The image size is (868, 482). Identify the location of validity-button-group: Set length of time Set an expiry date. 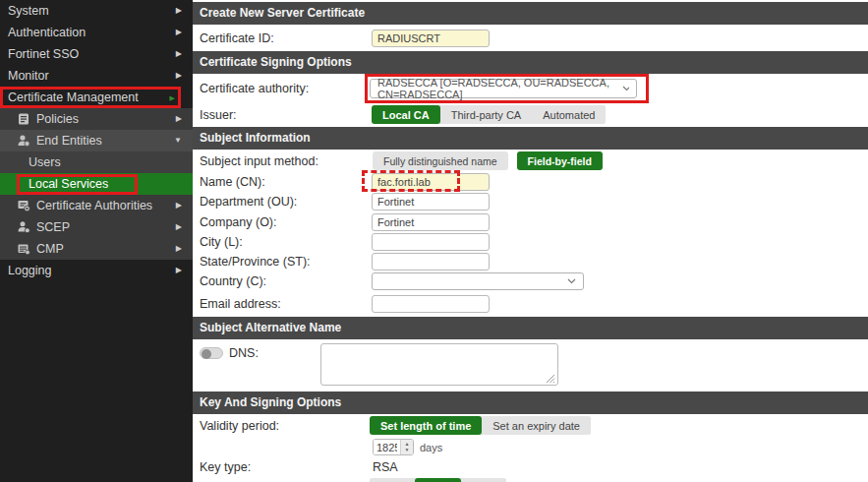
(480, 425).